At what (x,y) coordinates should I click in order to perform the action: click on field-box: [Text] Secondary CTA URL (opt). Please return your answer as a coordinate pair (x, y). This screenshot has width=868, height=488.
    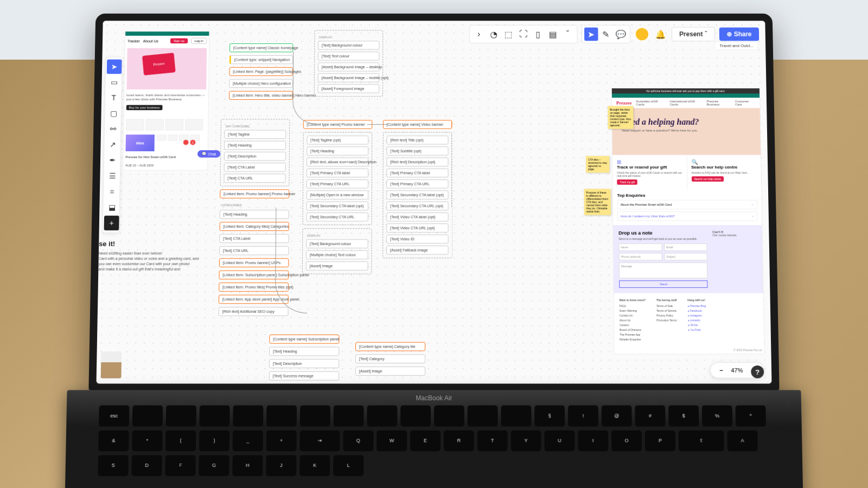
    Looking at the image, I should click on (417, 206).